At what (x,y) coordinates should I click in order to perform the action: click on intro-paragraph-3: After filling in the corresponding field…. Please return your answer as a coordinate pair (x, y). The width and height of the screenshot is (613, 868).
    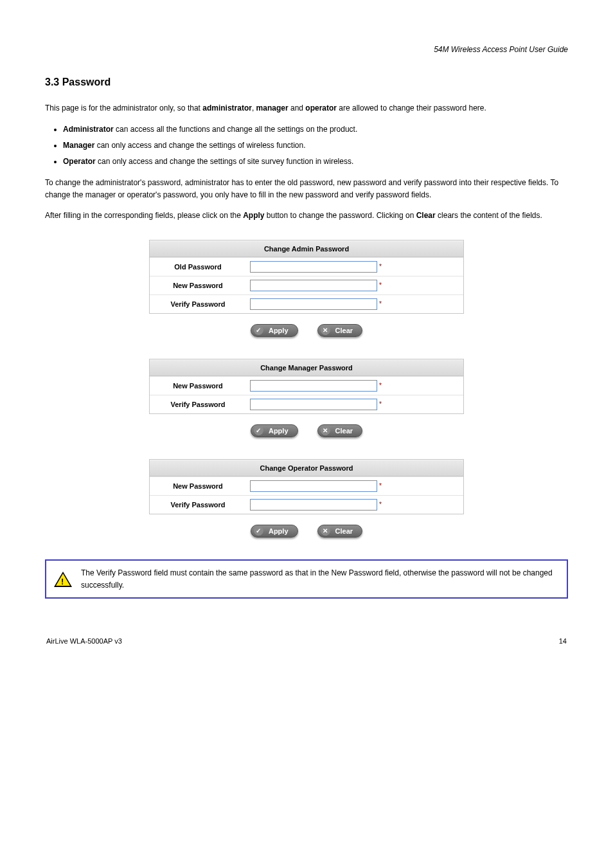
    Looking at the image, I should click on (306, 216).